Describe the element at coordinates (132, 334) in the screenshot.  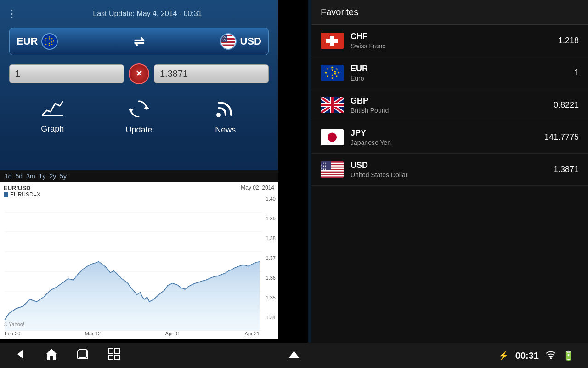
I see `x-axis: Feb 20 Mar 12 Apr 01 Apr 21` at that location.